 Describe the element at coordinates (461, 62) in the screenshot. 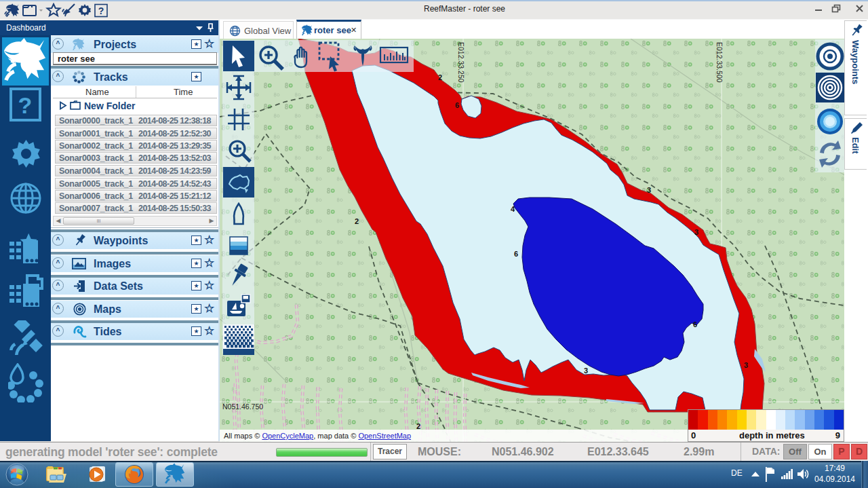

I see `svg-text: E012.33.250` at that location.